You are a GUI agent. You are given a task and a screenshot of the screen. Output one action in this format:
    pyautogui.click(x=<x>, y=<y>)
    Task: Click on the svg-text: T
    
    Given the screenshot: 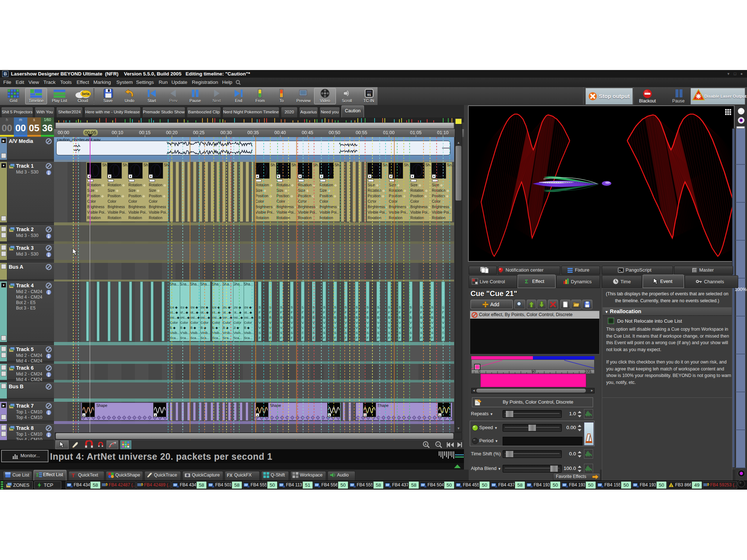 What is the action you would take?
    pyautogui.click(x=73, y=475)
    